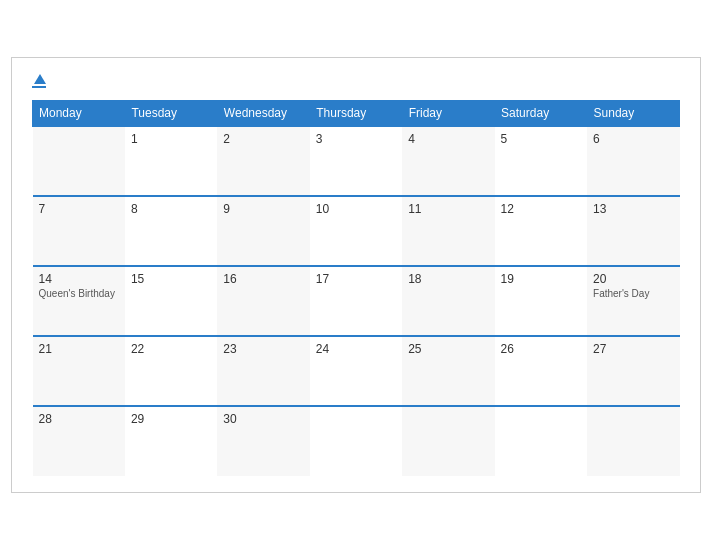 The image size is (712, 550). What do you see at coordinates (356, 231) in the screenshot?
I see `week-row-2: 78910111213` at bounding box center [356, 231].